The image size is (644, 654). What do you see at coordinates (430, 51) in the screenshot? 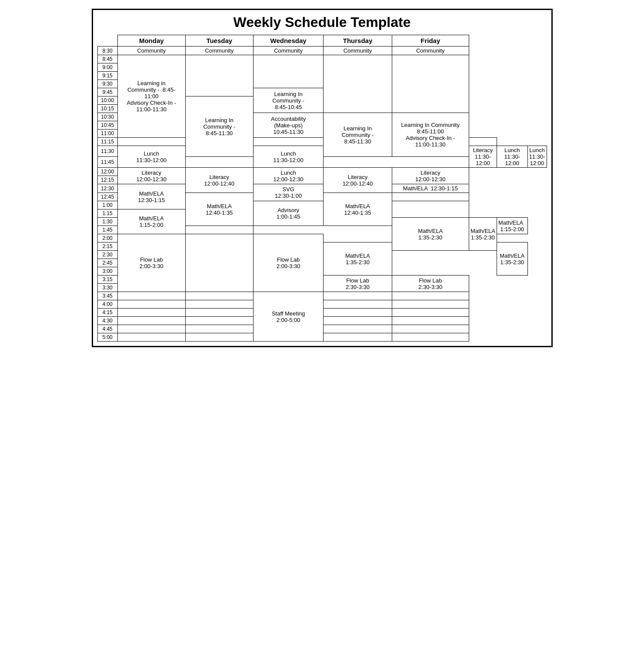
I see `cell-fri-830: Community` at bounding box center [430, 51].